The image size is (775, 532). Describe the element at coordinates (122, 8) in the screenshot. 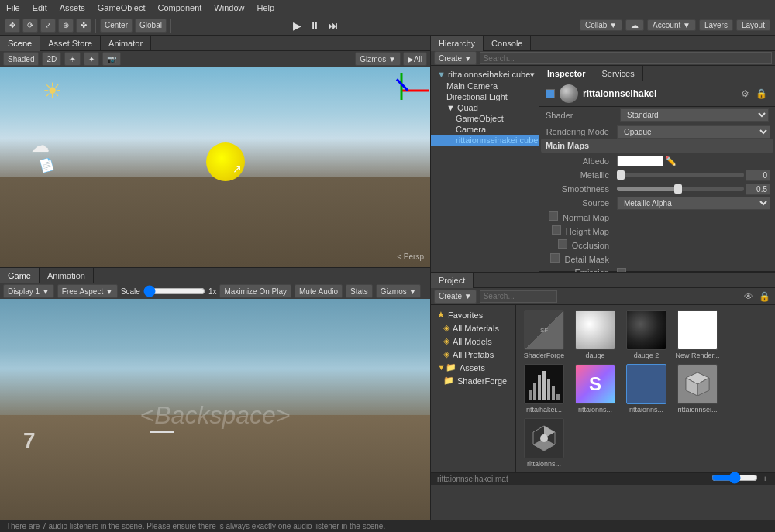

I see `menu-gameobject: GameObject` at that location.